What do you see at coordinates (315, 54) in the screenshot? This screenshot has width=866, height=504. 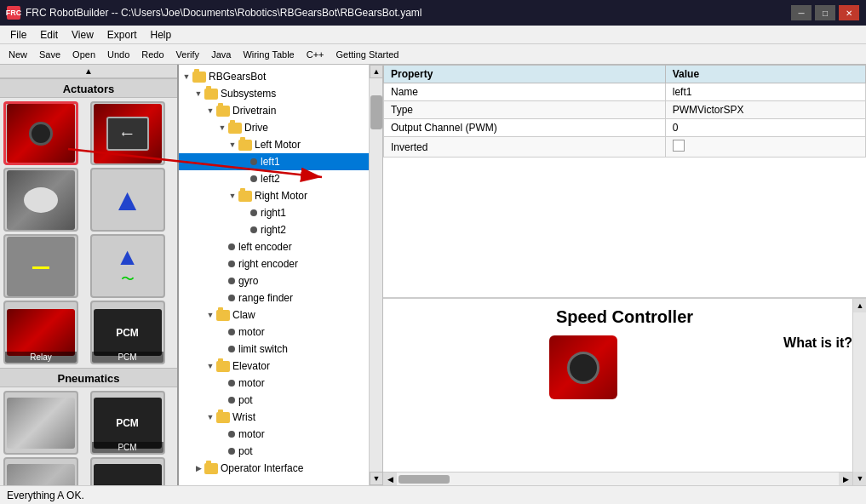 I see `cpp-button: C++` at bounding box center [315, 54].